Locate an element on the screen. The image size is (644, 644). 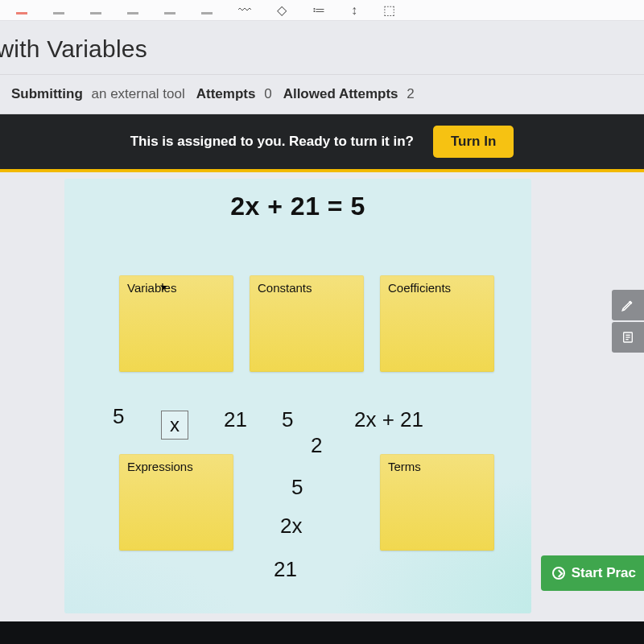
sticky-label: Variables is located at coordinates (176, 288).